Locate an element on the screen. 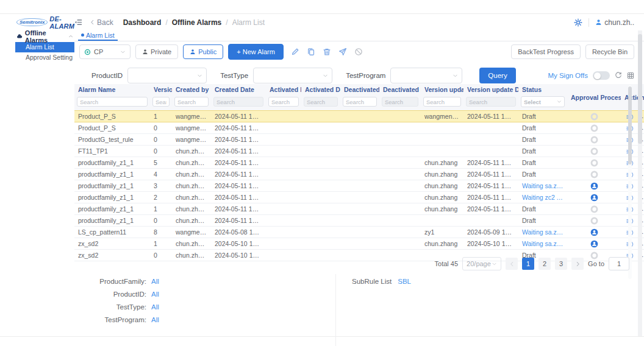  column-settings-icon is located at coordinates (631, 76).